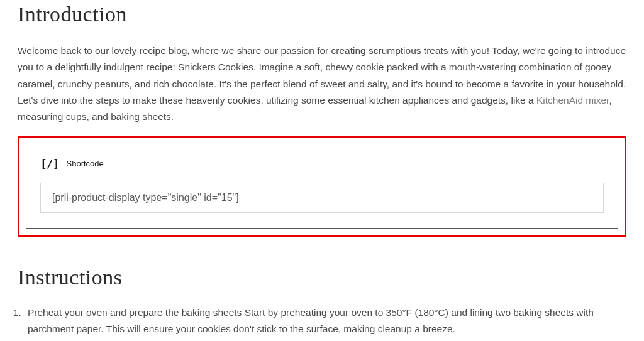 This screenshot has width=644, height=341. I want to click on shortcode-block-label: Shortcode, so click(86, 163).